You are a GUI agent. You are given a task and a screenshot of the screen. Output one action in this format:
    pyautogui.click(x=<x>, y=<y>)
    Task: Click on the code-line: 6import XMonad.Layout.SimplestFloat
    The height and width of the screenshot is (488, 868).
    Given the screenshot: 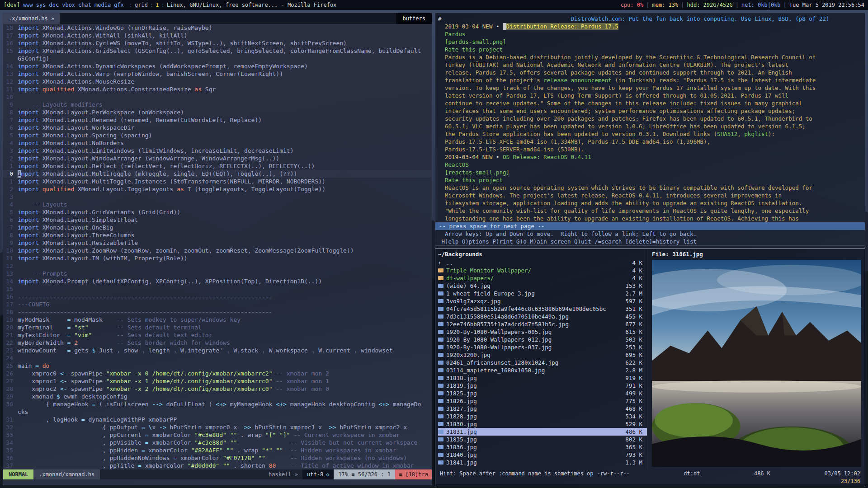 What is the action you would take?
    pyautogui.click(x=217, y=220)
    